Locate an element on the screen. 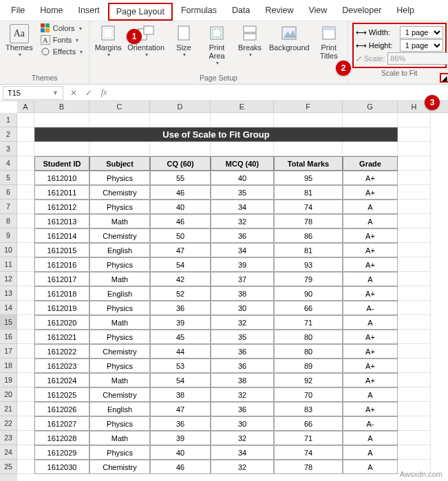 The width and height of the screenshot is (448, 481). breaks-button: Breaks is located at coordinates (250, 41).